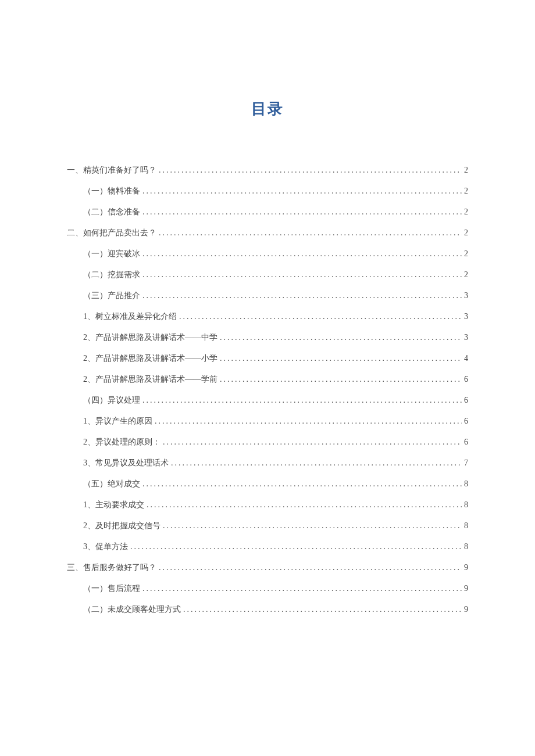  What do you see at coordinates (112, 170) in the screenshot?
I see `toc-entry-label: 一、精英们准备好了吗？` at bounding box center [112, 170].